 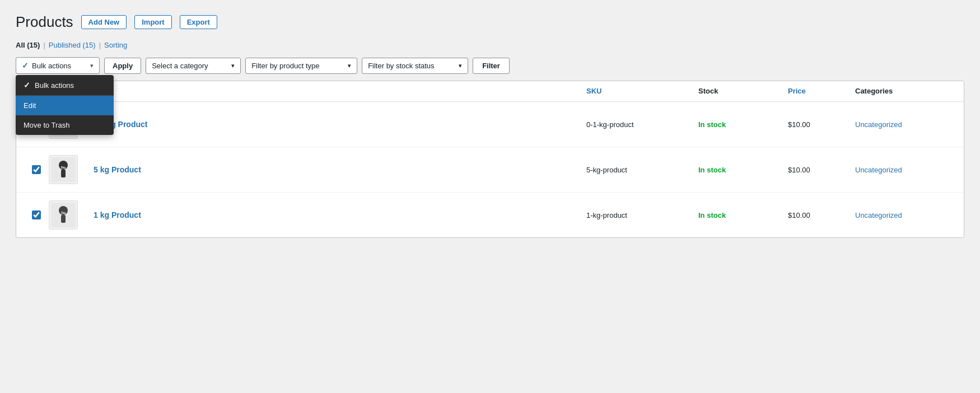 What do you see at coordinates (64, 213) in the screenshot?
I see `svg-text: 1kg` at bounding box center [64, 213].